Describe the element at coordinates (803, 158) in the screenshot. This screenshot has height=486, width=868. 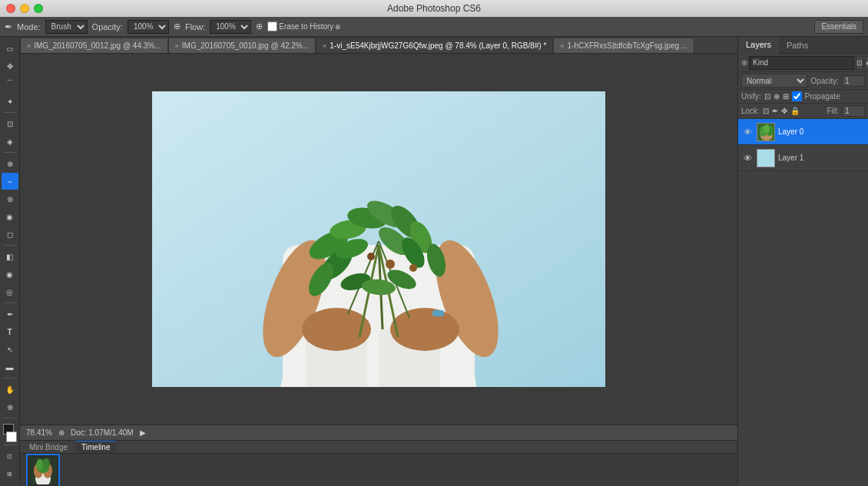
I see `layer-item-1: 👁 Layer 1` at that location.